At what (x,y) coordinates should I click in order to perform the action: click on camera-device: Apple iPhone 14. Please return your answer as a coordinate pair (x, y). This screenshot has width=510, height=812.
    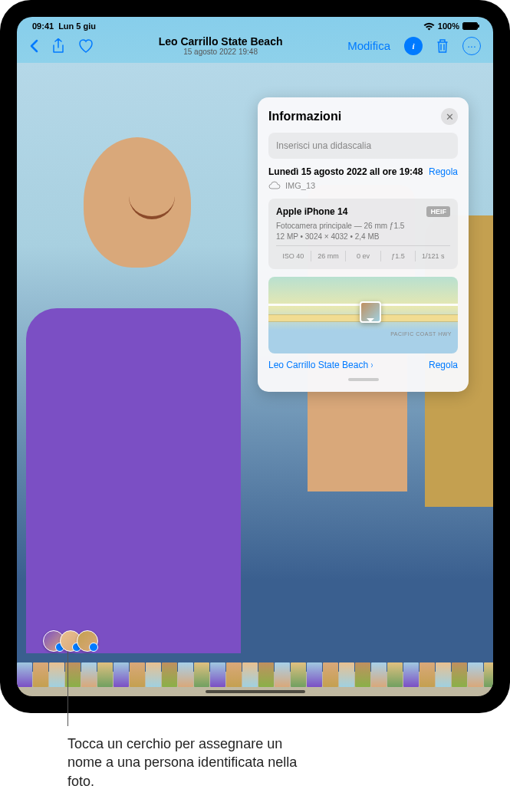
    Looking at the image, I should click on (311, 212).